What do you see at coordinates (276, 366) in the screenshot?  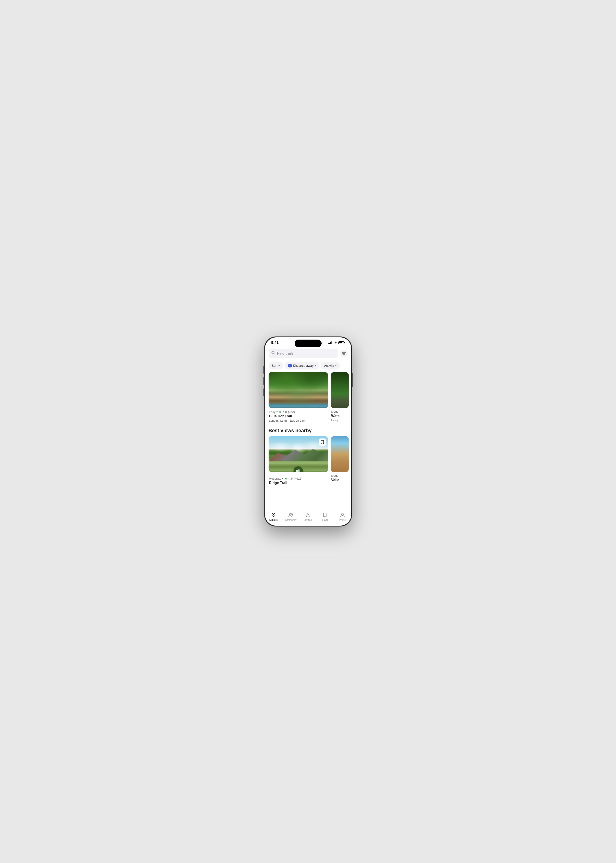 I see `sort-pill: Sort ▾` at bounding box center [276, 366].